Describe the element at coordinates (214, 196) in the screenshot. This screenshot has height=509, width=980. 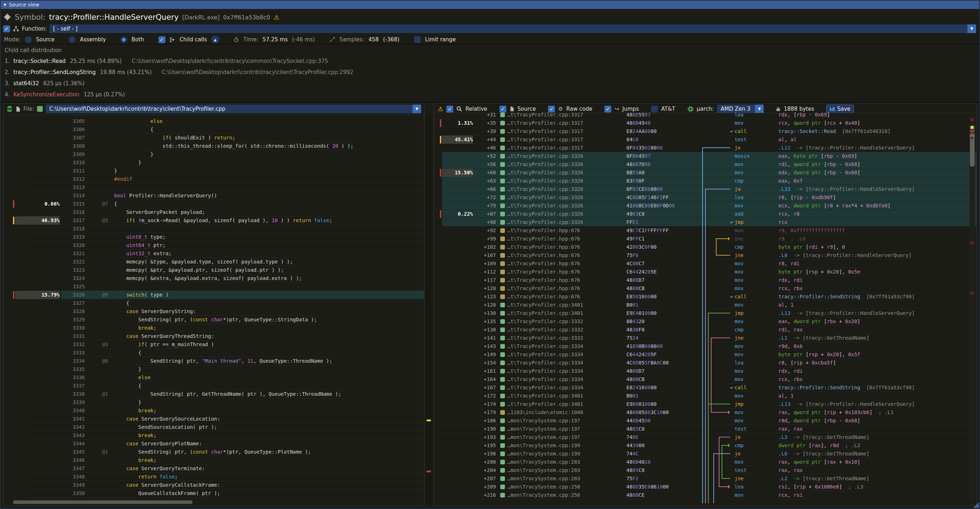
I see `source-line: 3314 bool Profiler::HandleServerQuery()` at that location.